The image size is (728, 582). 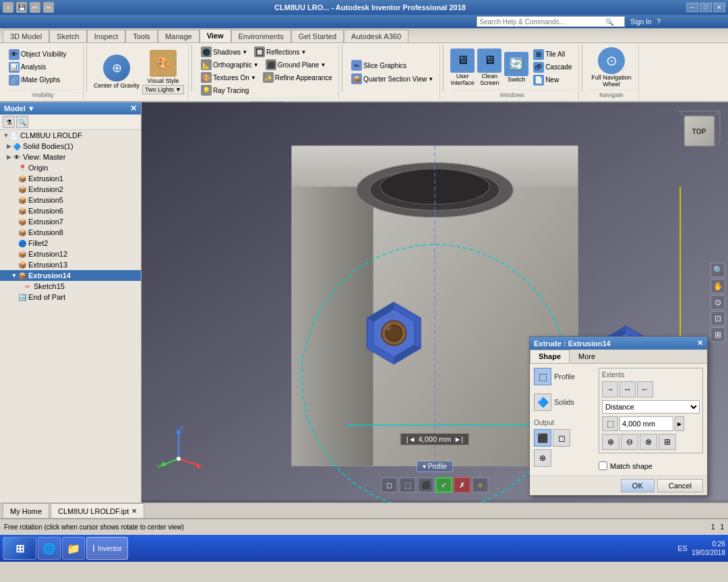 I want to click on search-tree-btn: 🔍, so click(x=22, y=122).